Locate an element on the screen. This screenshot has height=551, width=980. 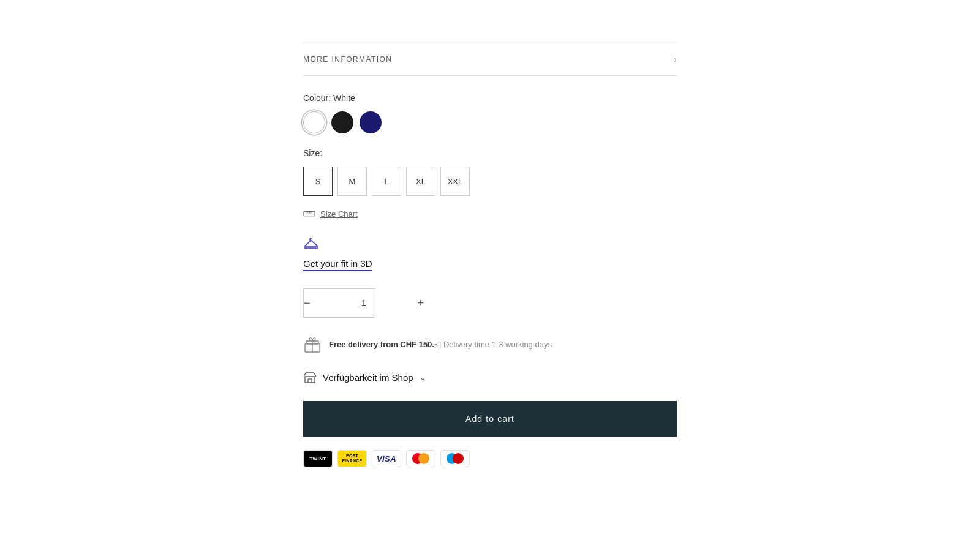
chevron-right-icon: › is located at coordinates (675, 59).